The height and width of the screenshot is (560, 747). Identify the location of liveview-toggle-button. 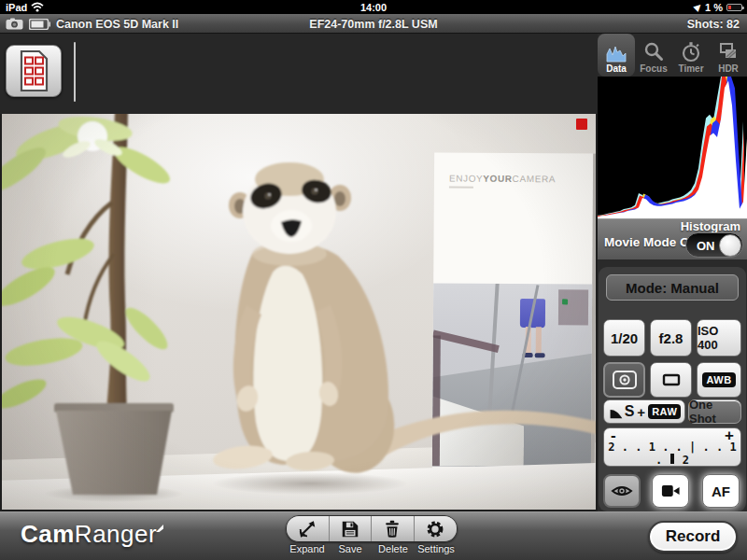
(622, 491).